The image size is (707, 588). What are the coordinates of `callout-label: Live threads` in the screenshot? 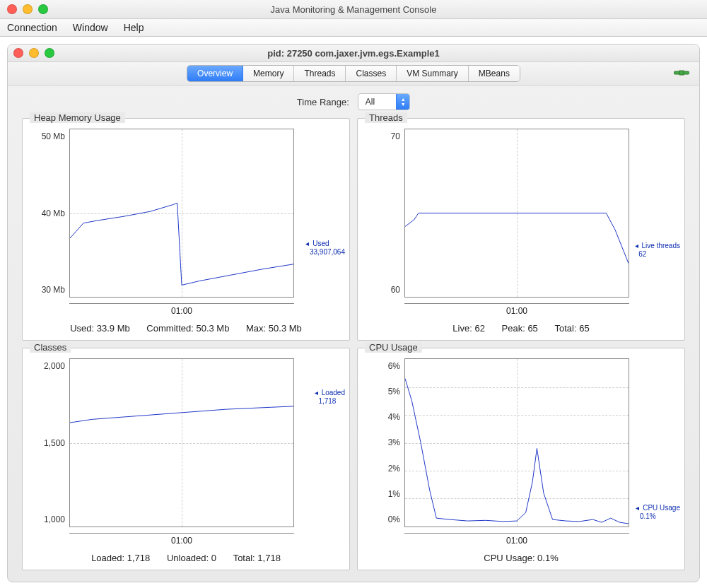 It's located at (661, 246).